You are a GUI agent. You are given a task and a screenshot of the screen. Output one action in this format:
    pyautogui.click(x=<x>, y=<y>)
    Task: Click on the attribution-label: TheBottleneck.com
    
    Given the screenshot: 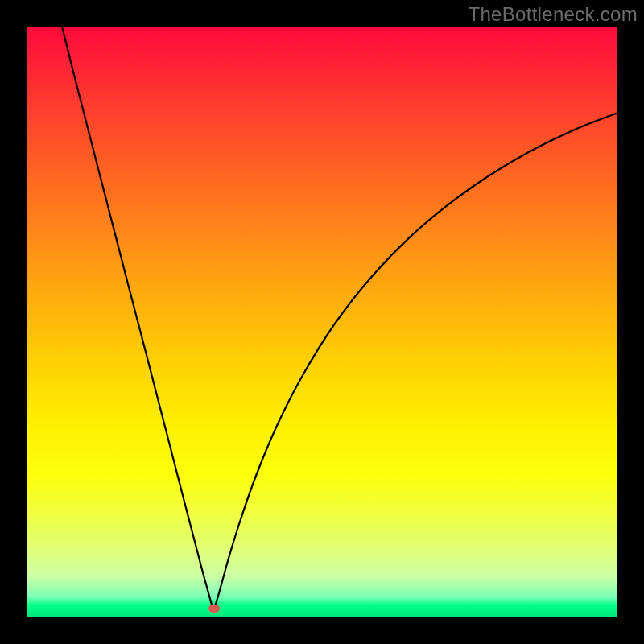 What is the action you would take?
    pyautogui.click(x=552, y=14)
    